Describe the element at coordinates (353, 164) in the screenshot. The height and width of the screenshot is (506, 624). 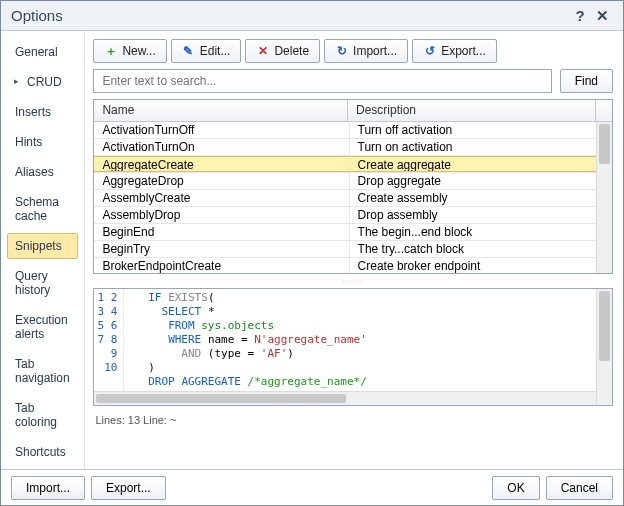
I see `table-row: AggregateCreateCreate aggregate` at that location.